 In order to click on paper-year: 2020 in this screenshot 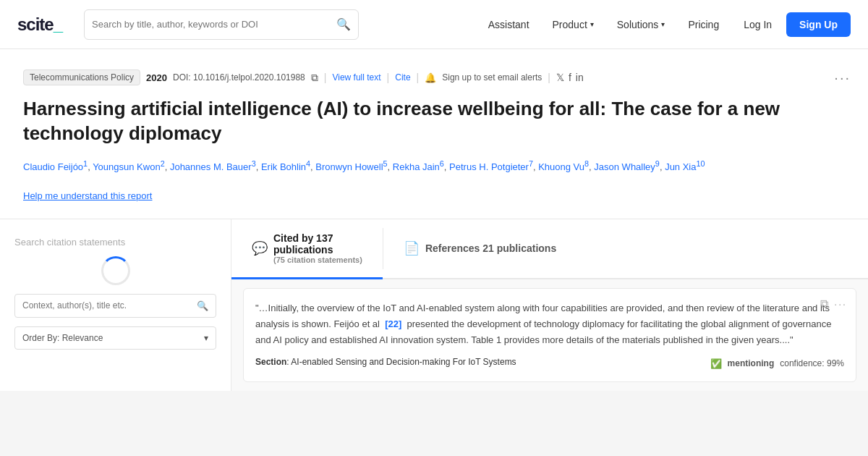, I will do `click(156, 78)`.